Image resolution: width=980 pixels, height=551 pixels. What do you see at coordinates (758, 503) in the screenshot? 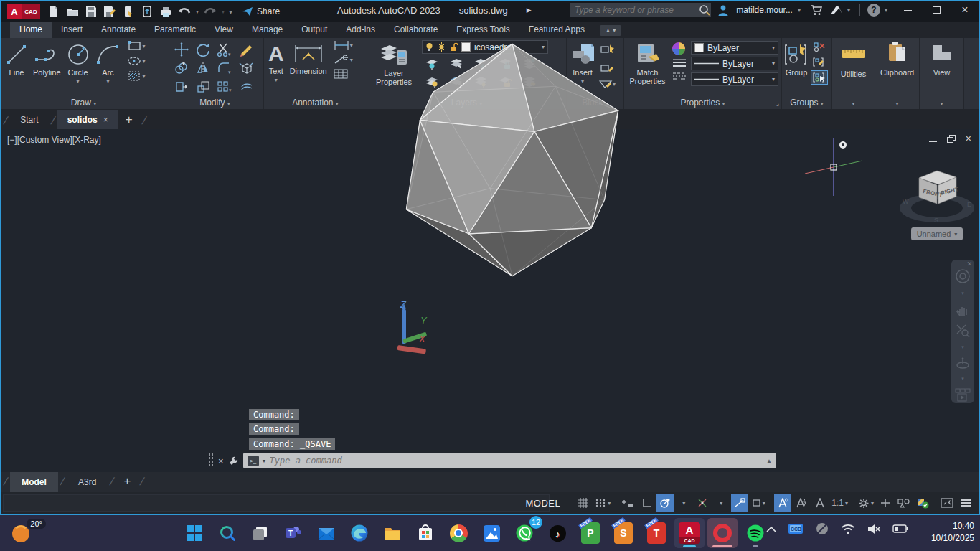
I see `object-snap-settings-button: ▾` at bounding box center [758, 503].